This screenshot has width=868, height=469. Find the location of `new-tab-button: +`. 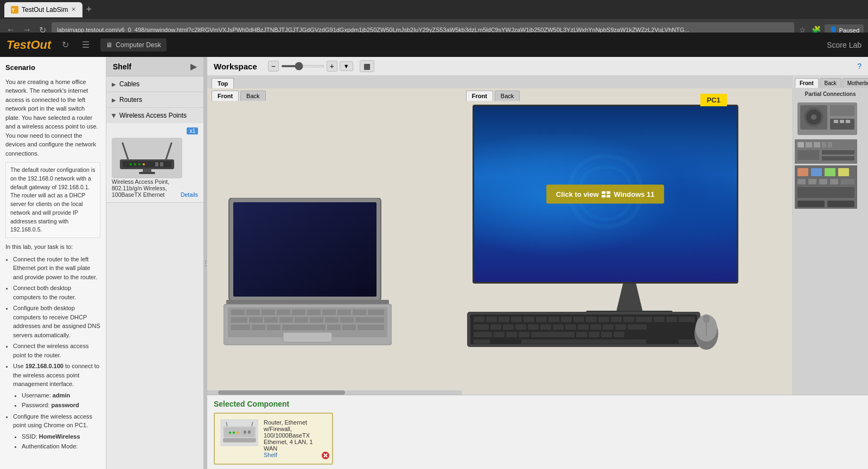

new-tab-button: + is located at coordinates (89, 10).